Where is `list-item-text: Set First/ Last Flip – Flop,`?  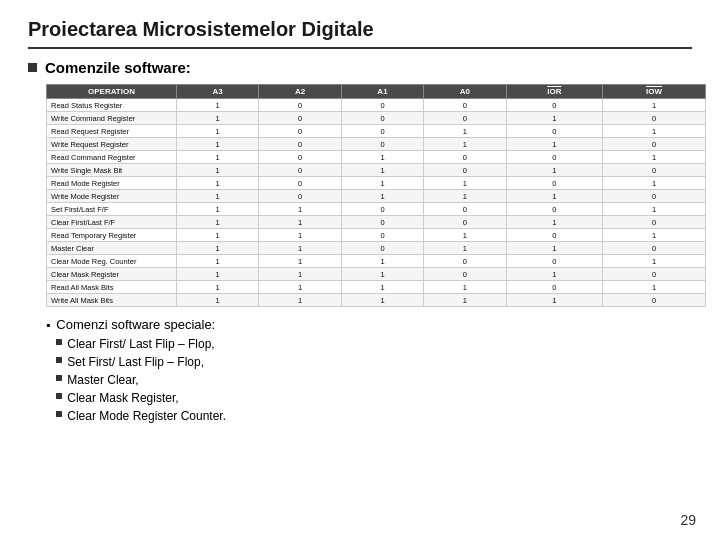
list-item-text: Set First/ Last Flip – Flop, is located at coordinates (136, 362).